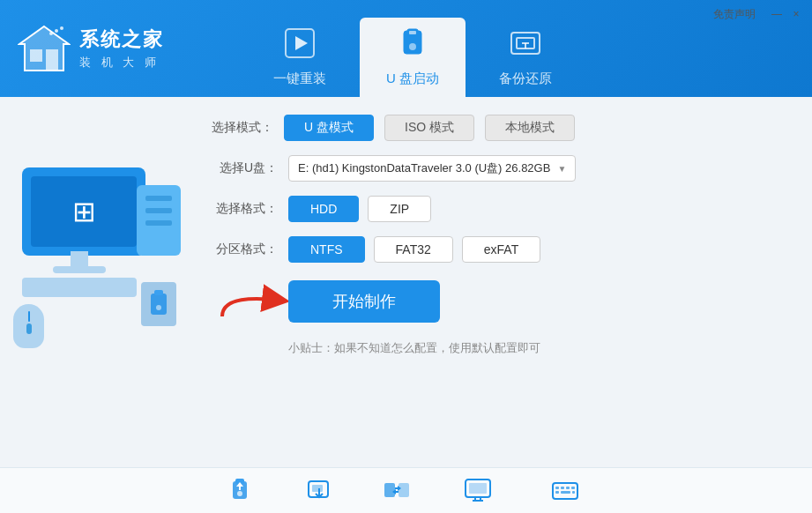 This screenshot has height=513, width=812. I want to click on udisk-dropdown: E: (hd1) KingstonDataTraveler 3.0 (U盘) 2…, so click(432, 168).